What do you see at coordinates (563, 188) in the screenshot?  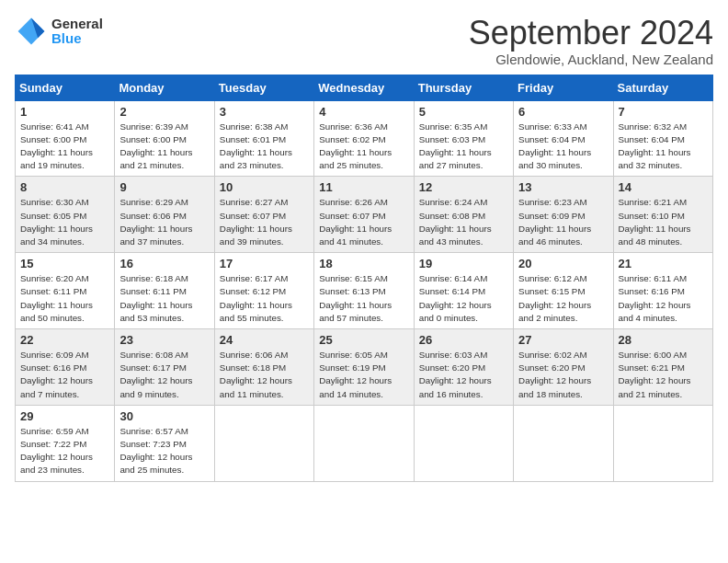 I see `day-number: 13` at bounding box center [563, 188].